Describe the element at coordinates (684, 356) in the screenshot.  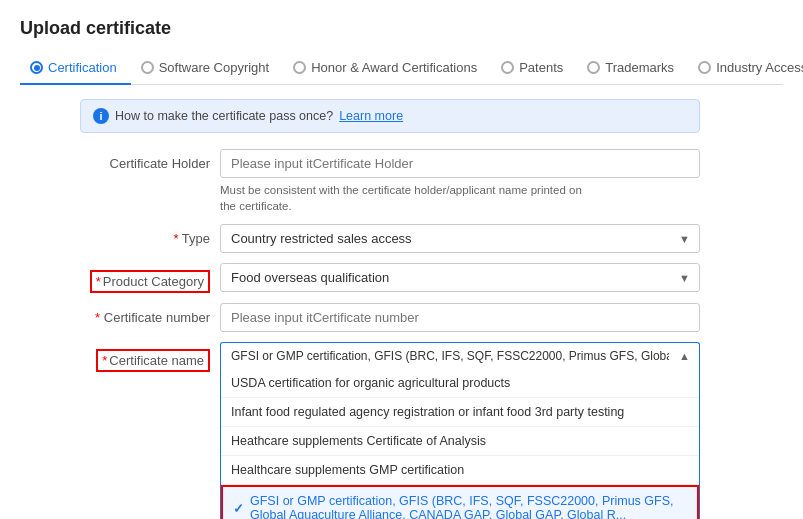
I see `certificate-name-arrow-icon: ▲` at that location.